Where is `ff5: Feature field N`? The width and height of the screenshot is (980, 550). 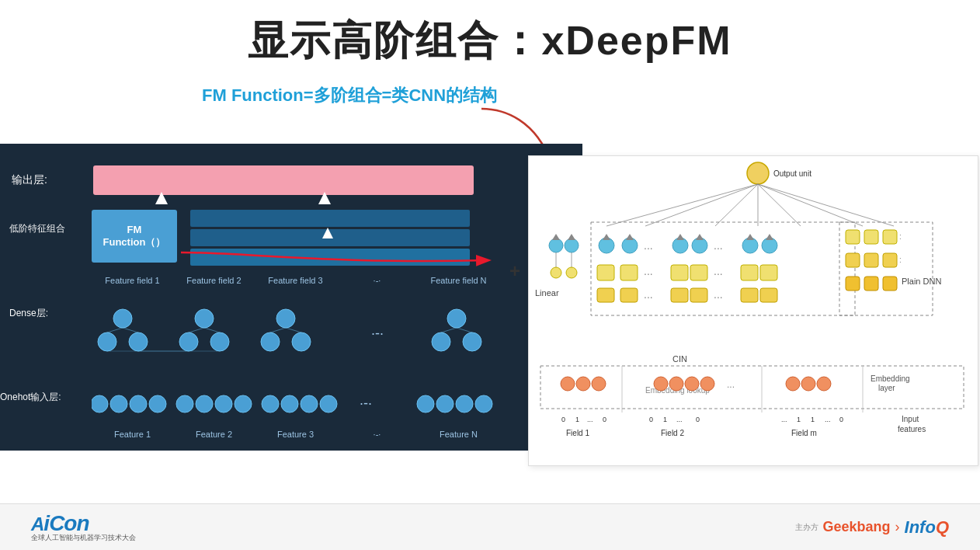 ff5: Feature field N is located at coordinates (458, 280).